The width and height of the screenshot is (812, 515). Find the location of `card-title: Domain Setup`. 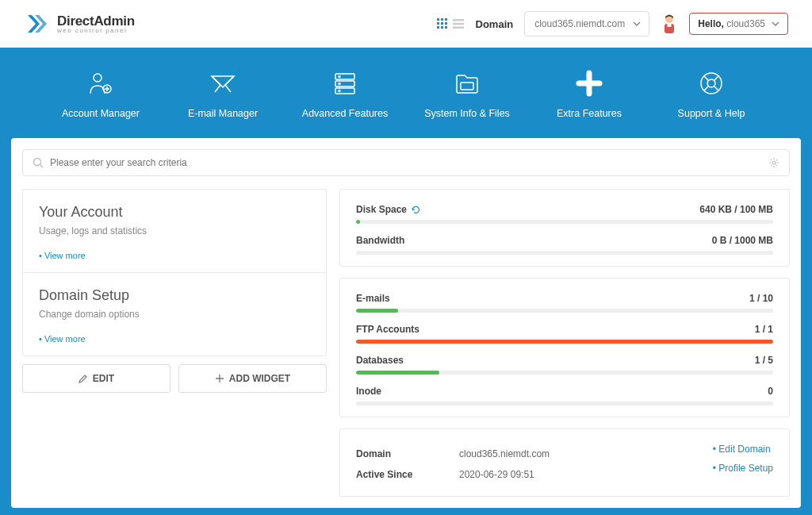

card-title: Domain Setup is located at coordinates (174, 295).